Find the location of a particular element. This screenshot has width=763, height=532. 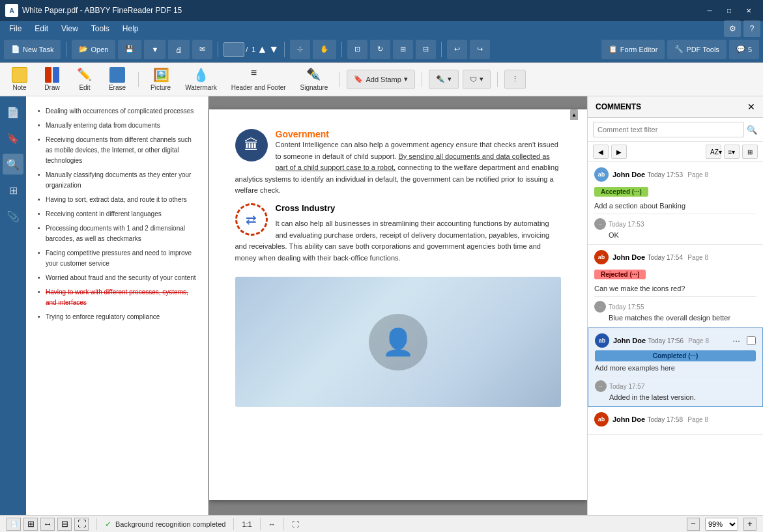

comment-item-1: ab John Doe Today 17:53 Page 8 Accepted … is located at coordinates (675, 203).